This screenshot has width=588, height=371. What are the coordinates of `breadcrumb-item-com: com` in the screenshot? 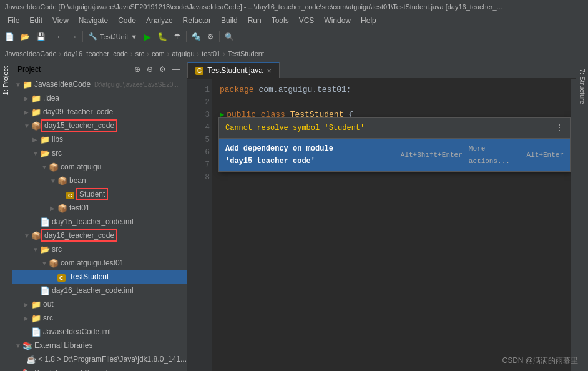 It's located at (159, 54).